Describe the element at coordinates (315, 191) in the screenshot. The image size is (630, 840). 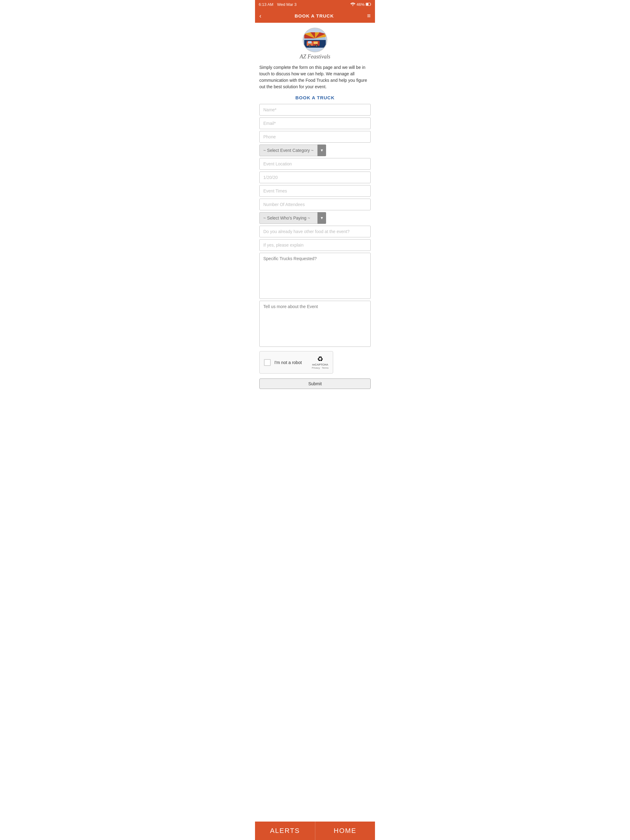
I see `event-times-field` at that location.